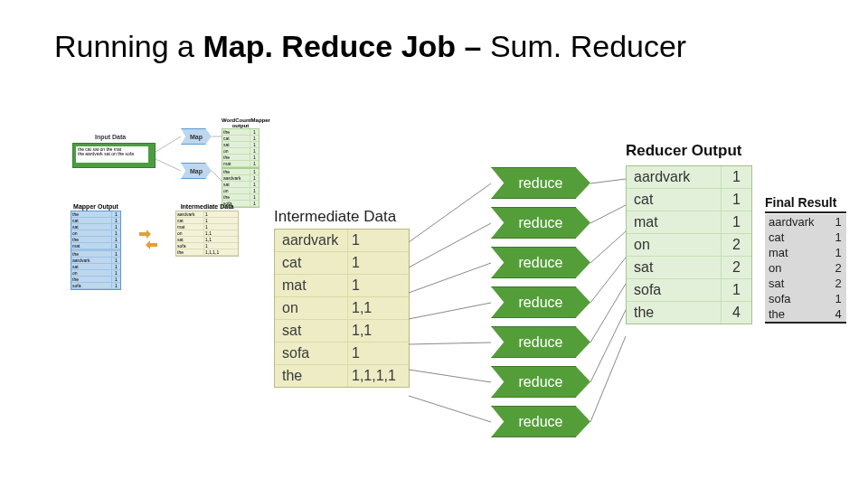  Describe the element at coordinates (588, 46) in the screenshot. I see `title-suffix: Sum. Reducer` at that location.